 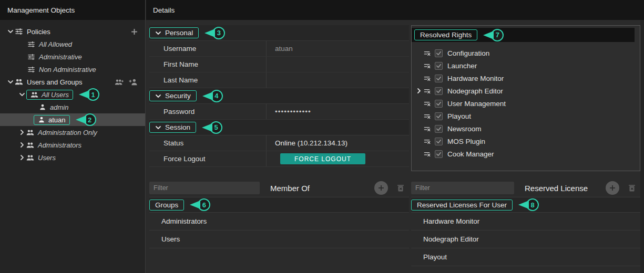 I want to click on group-name: Users, so click(x=170, y=239).